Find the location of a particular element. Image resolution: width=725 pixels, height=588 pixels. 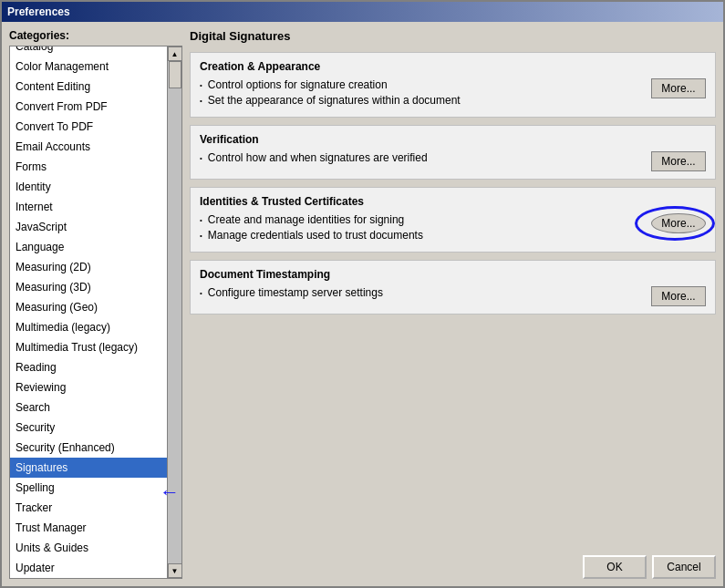

list-item: Email Accounts is located at coordinates (88, 147).